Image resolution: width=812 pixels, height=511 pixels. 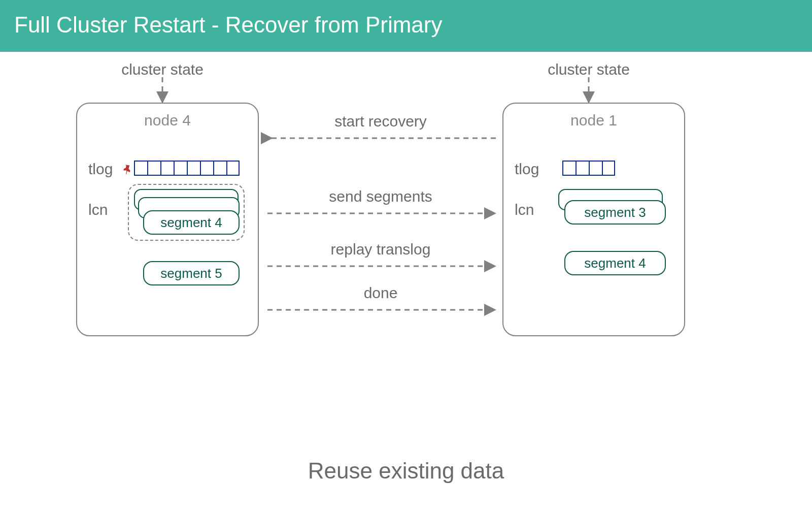 What do you see at coordinates (594, 120) in the screenshot?
I see `node-right-title: node 1` at bounding box center [594, 120].